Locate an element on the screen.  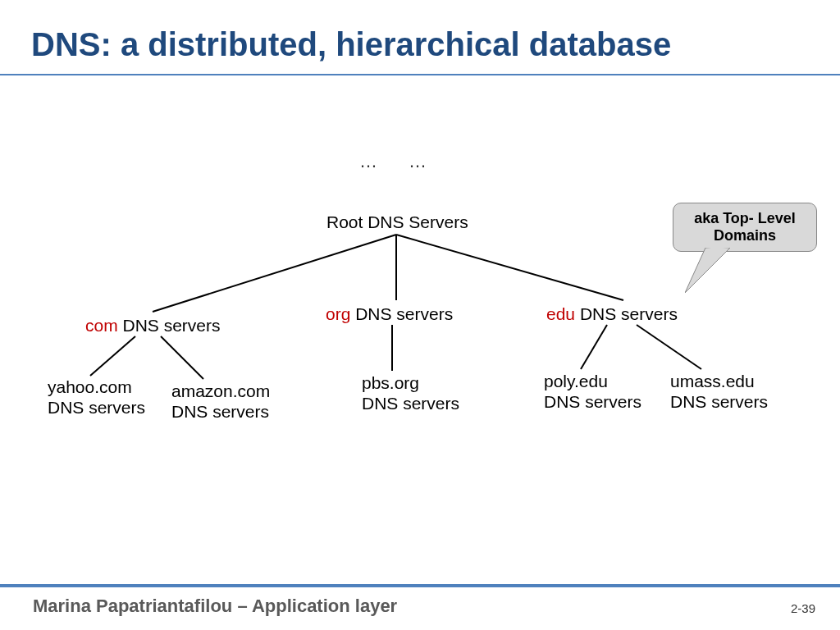
auth-yahoo: yahoo.com DNS servers is located at coordinates (97, 397).